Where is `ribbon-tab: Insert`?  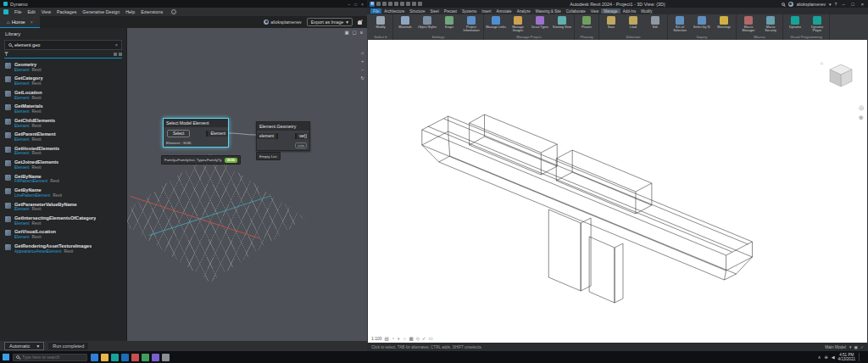
ribbon-tab: Insert is located at coordinates (487, 11).